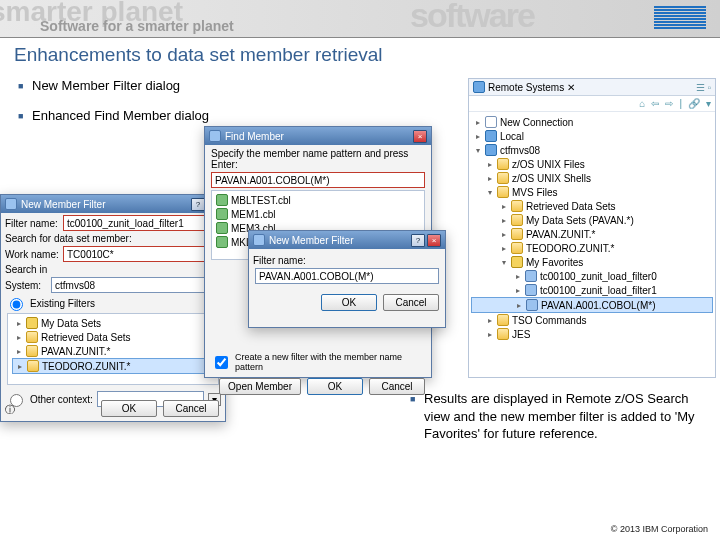 The width and height of the screenshot is (720, 540). Describe the element at coordinates (660, 529) in the screenshot. I see `copyright: © 2013 IBM Corporation` at that location.